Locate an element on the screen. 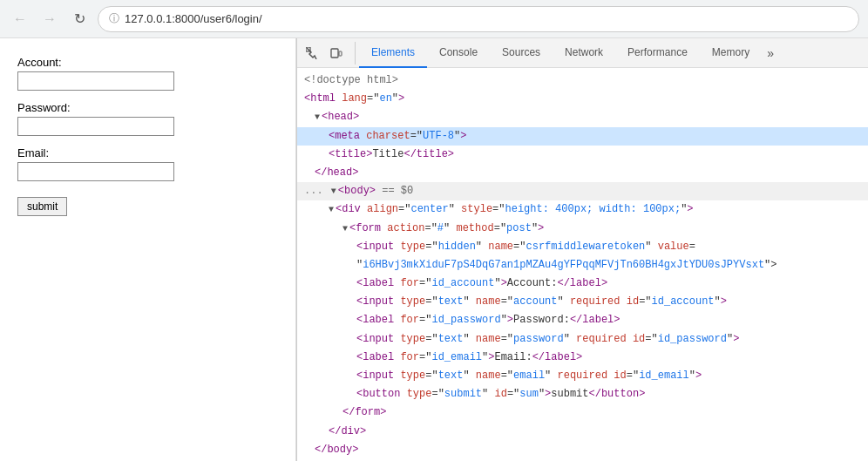 The width and height of the screenshot is (868, 461). back-button: ← is located at coordinates (20, 19).